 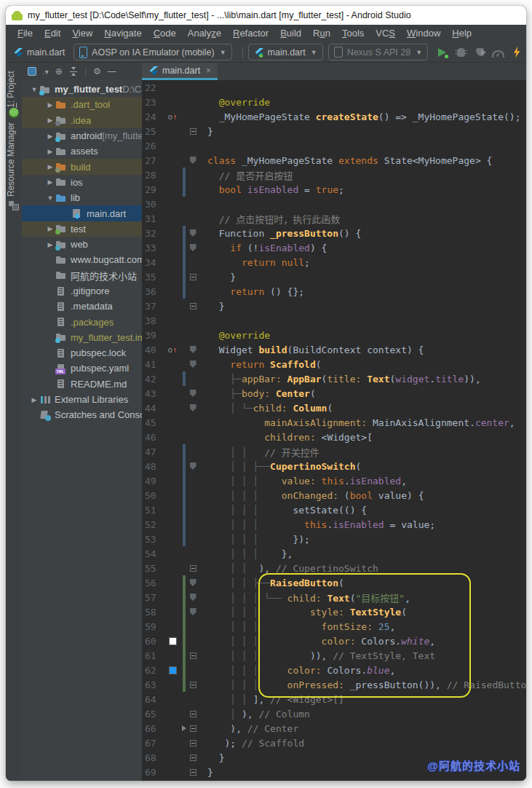 What do you see at coordinates (334, 277) in the screenshot?
I see `code-line-35: 35 }` at bounding box center [334, 277].